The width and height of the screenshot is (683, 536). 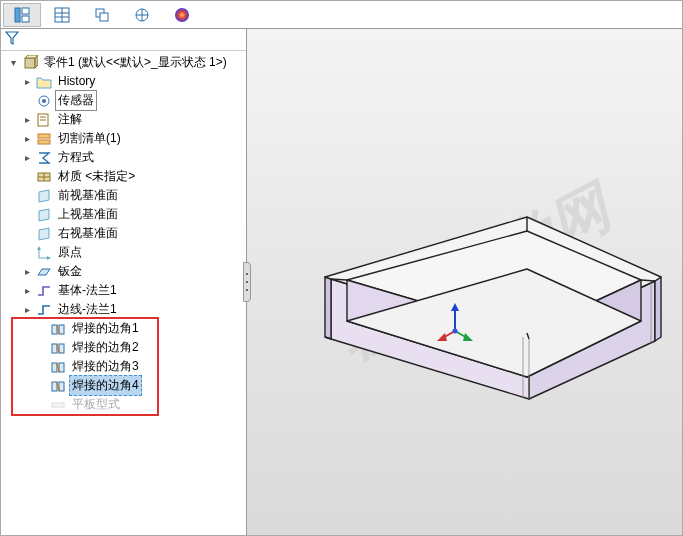 I want to click on tree-node-label: 焊接的边角1, so click(x=106, y=328).